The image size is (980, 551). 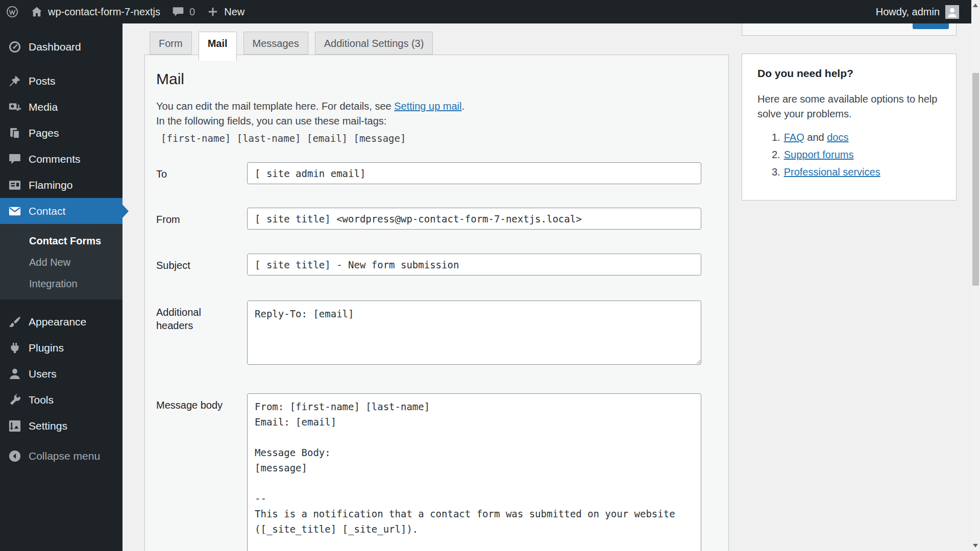 I want to click on list-number: 1., so click(x=776, y=138).